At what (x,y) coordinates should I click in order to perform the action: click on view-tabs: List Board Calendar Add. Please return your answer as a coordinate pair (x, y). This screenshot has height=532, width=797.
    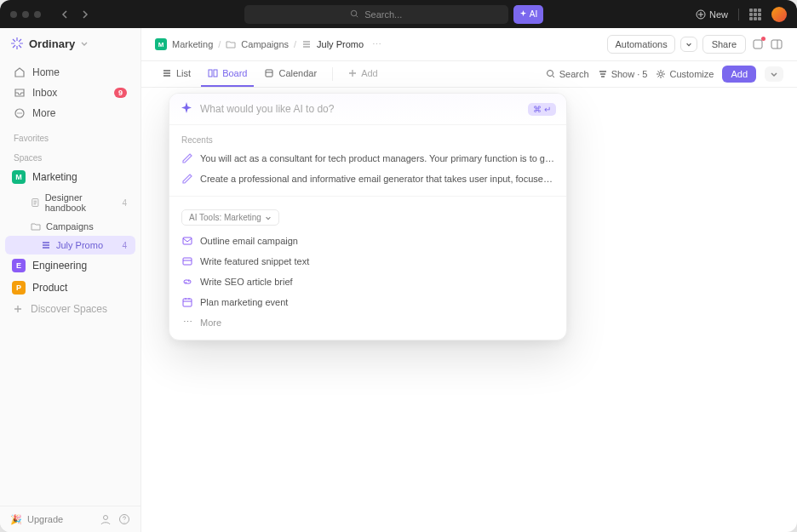
    Looking at the image, I should click on (469, 75).